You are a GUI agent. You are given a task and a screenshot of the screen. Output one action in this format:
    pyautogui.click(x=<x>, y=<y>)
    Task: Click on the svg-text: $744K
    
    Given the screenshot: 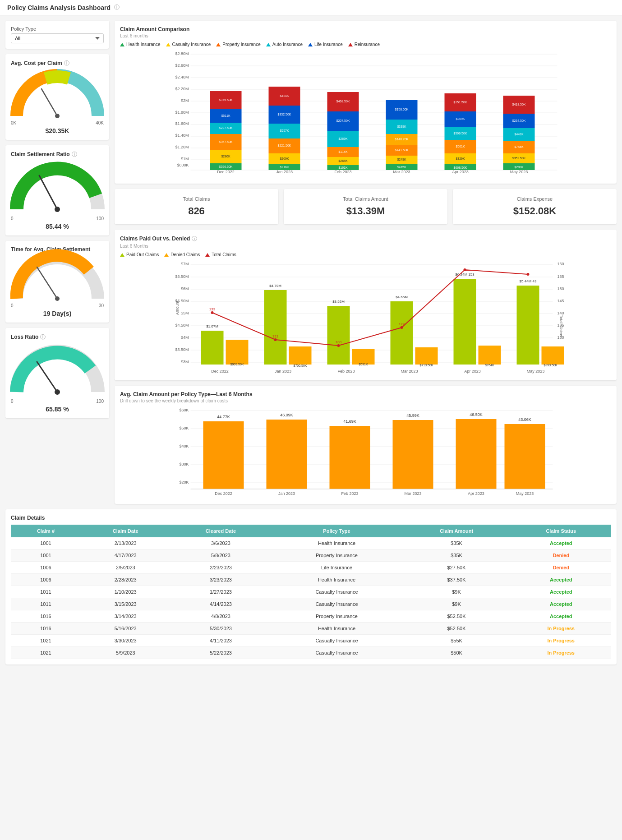 What is the action you would take?
    pyautogui.click(x=519, y=147)
    